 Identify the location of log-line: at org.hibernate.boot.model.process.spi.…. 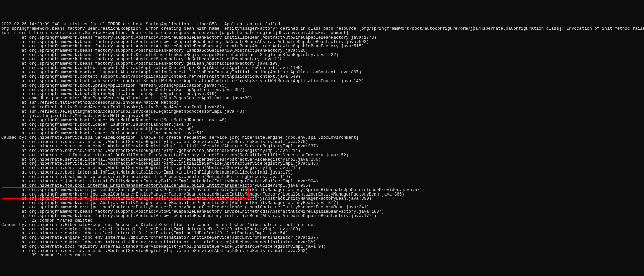
(322, 177).